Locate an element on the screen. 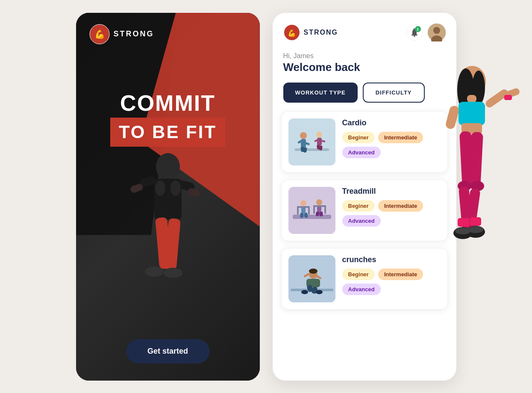 Image resolution: width=532 pixels, height=393 pixels. commit-text-area: COMMIT TO BE FIT is located at coordinates (168, 119).